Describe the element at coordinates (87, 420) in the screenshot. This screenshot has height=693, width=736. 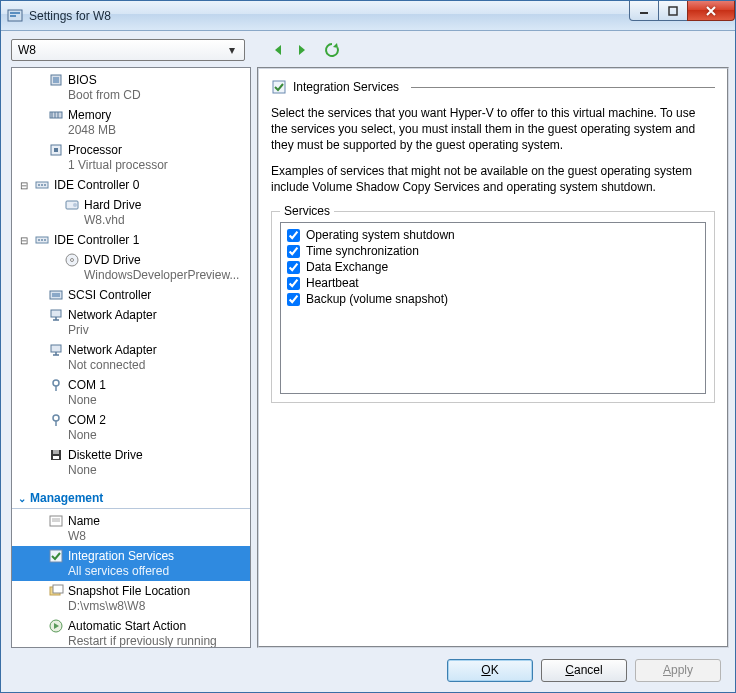
I see `tree-item-label: COM 2` at that location.